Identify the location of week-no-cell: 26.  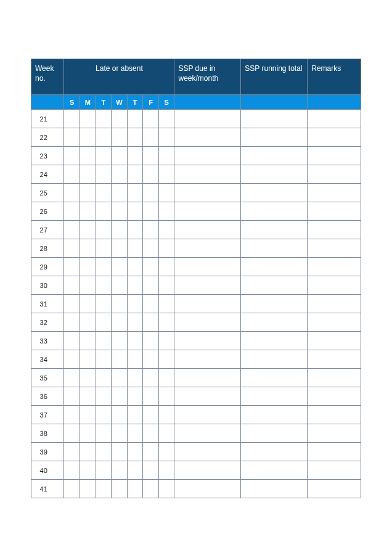
(48, 212).